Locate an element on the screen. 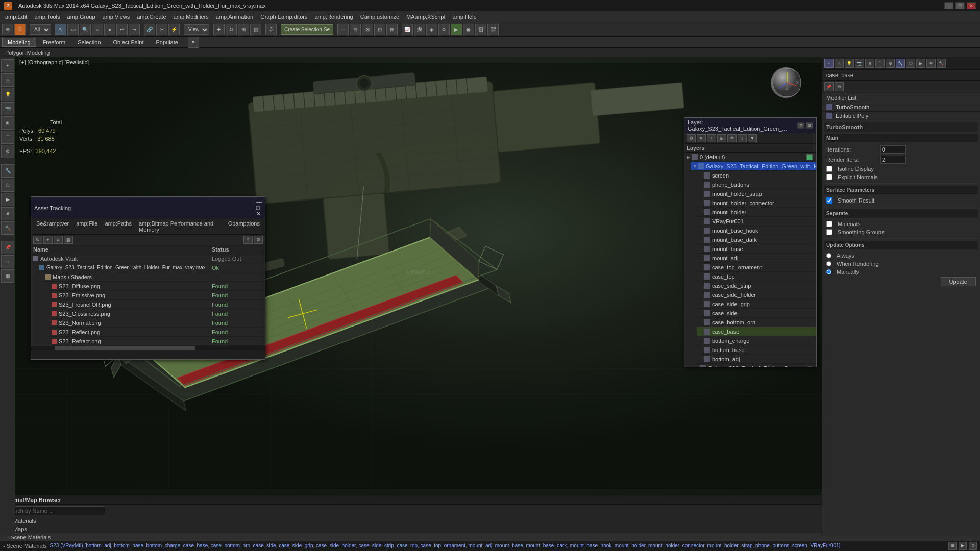 The height and width of the screenshot is (551, 980). layer-mount-holder-strap: mount_holder_strap is located at coordinates (756, 194).